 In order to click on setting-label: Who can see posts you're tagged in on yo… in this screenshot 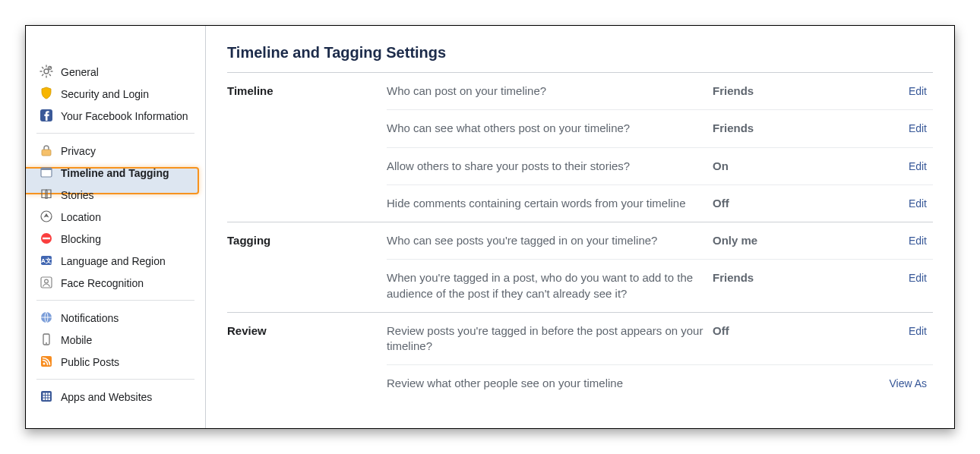, I will do `click(550, 241)`.